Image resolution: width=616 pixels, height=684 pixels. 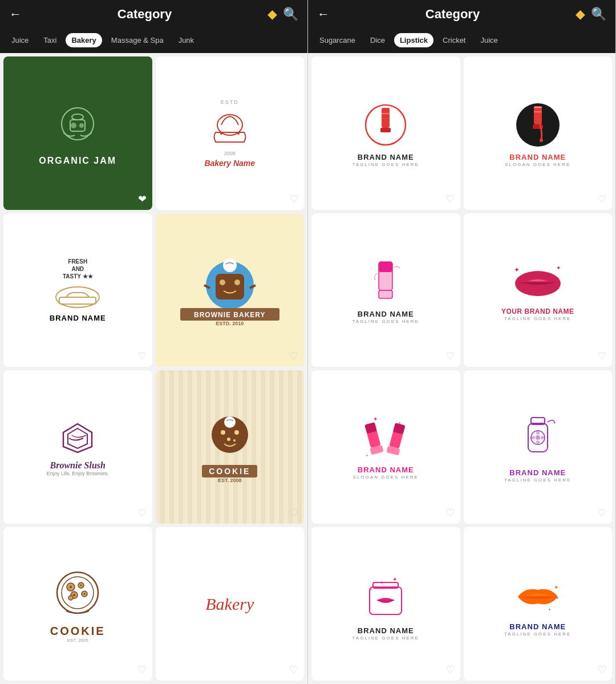 What do you see at coordinates (538, 290) in the screenshot?
I see `card-lips-red: ✦ ✦ YOUR BRAND NAME TAGLINE GOES HERE ♡` at bounding box center [538, 290].